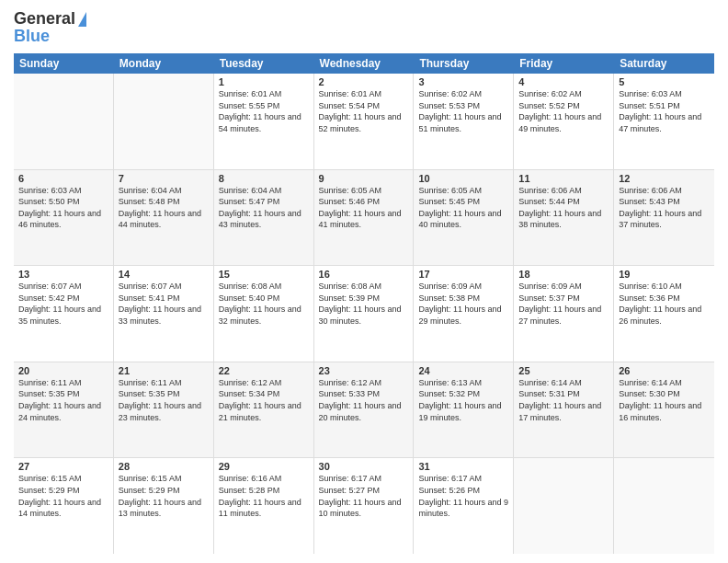 This screenshot has width=728, height=563. Describe the element at coordinates (463, 496) in the screenshot. I see `day-info: Sunrise: 6:17 AM Sunset: 5:26 PM Dayligh…` at that location.